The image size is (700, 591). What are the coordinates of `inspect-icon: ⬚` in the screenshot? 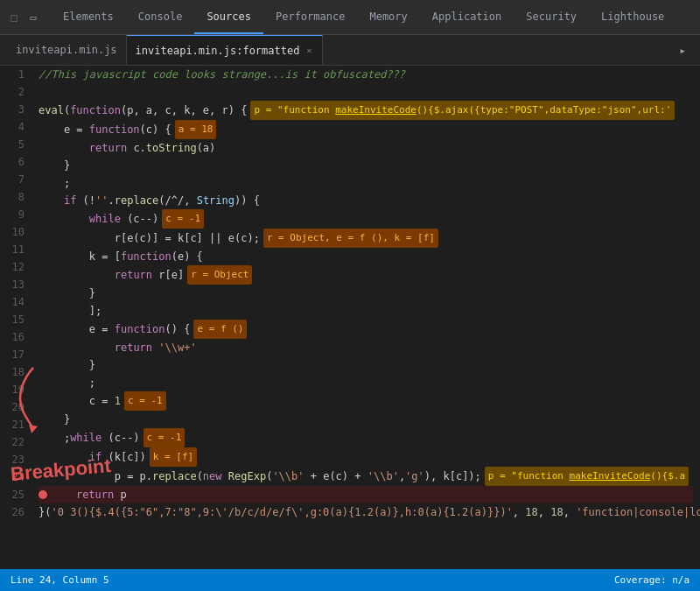 It's located at (14, 18).